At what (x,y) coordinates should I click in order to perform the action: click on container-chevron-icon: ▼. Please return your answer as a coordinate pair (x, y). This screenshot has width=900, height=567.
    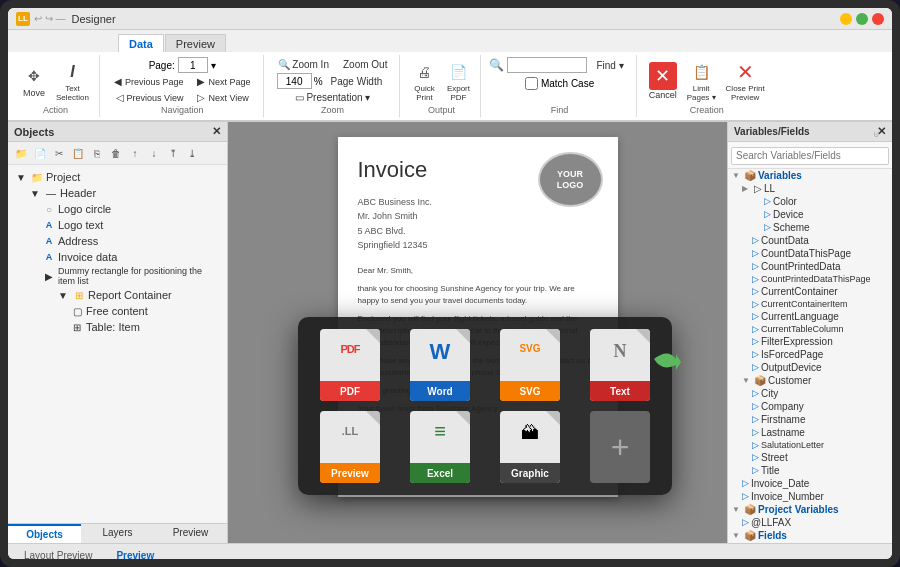
    Looking at the image, I should click on (63, 295).